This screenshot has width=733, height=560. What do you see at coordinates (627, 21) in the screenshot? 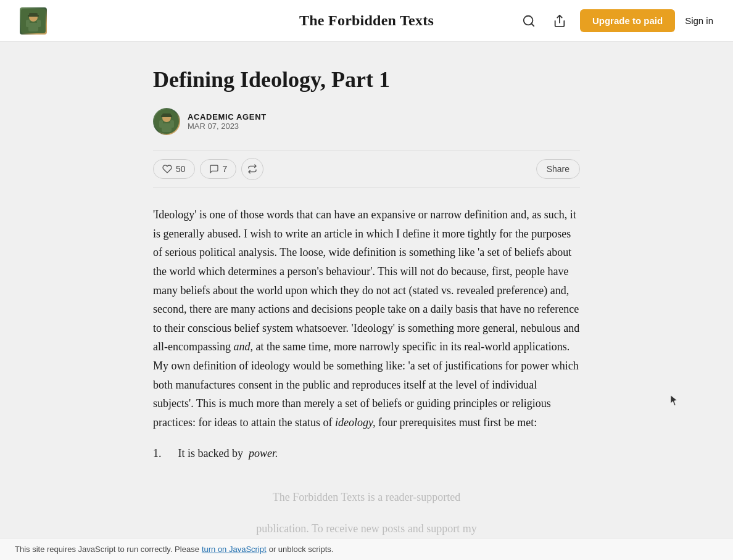
I see `upgrade-nav-button: Upgrade to paid` at bounding box center [627, 21].